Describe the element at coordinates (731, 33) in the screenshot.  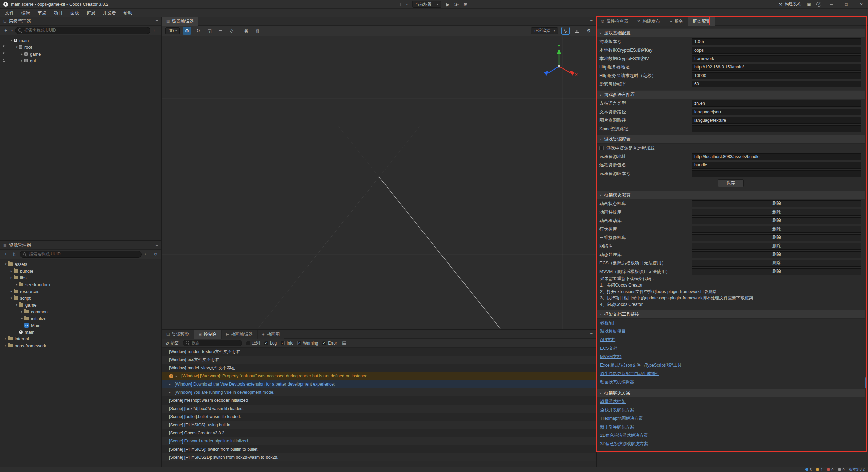
I see `section-header: ∨游戏基础配置` at that location.